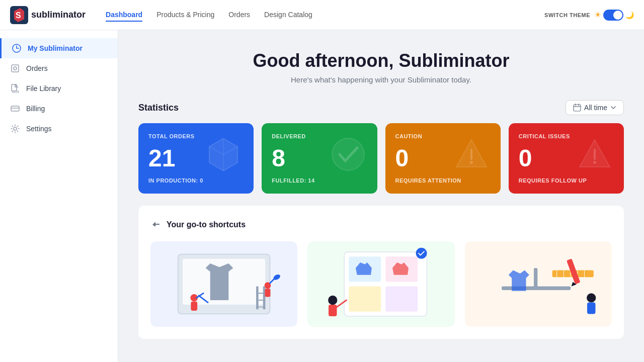  What do you see at coordinates (206, 225) in the screenshot?
I see `shortcuts-title: Your go-to shortcuts` at bounding box center [206, 225].